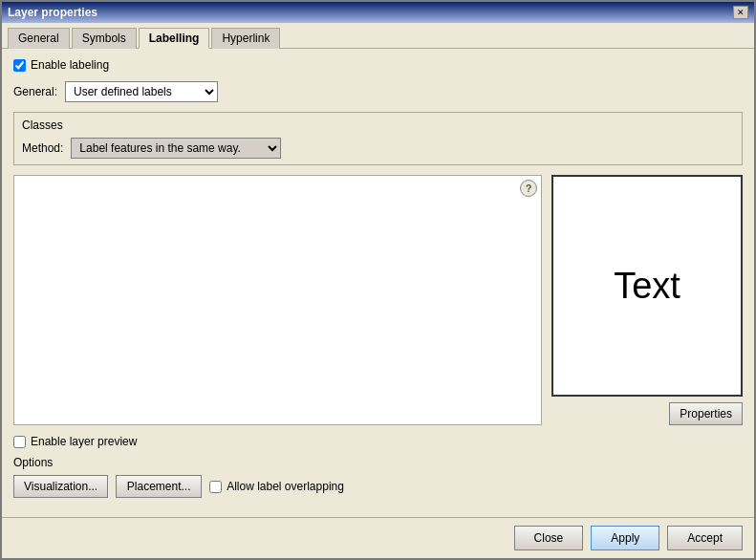  What do you see at coordinates (42, 148) in the screenshot?
I see `method-label: Method:` at bounding box center [42, 148].